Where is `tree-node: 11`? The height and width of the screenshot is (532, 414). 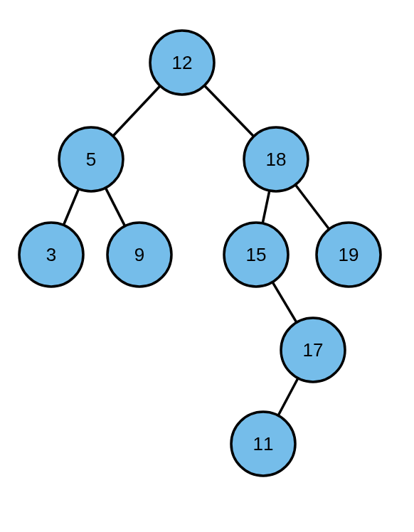 tree-node: 11 is located at coordinates (263, 444).